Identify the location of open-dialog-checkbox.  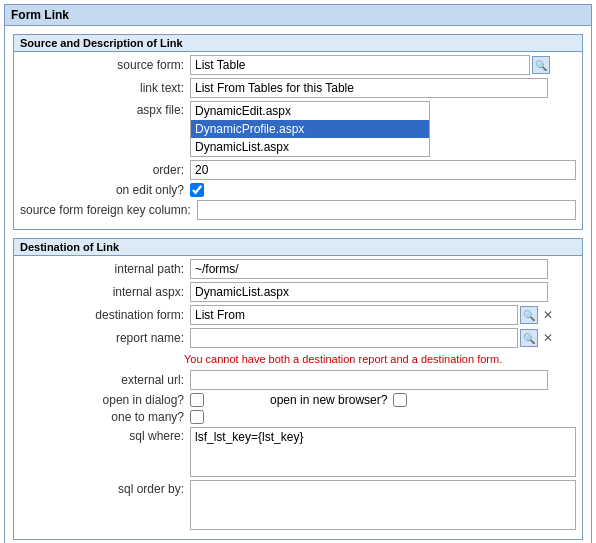
(197, 400).